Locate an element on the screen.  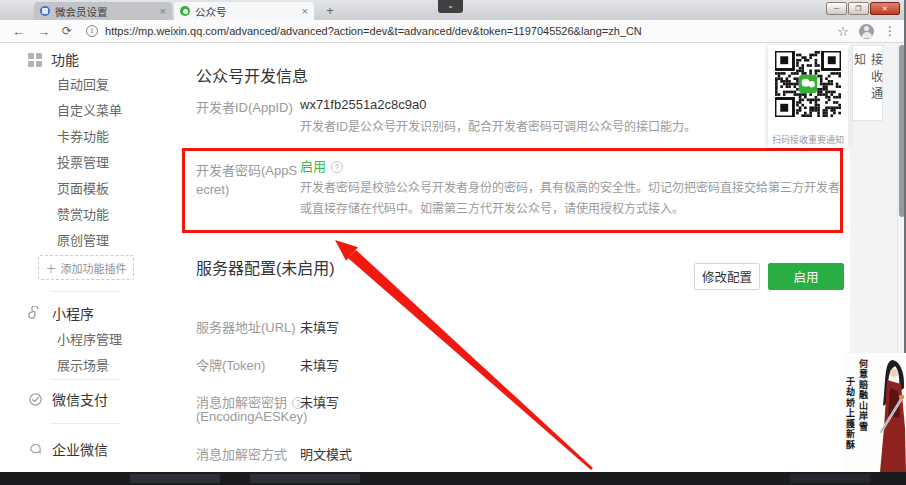
address-bar: ← → ⟳ i https://mp.weixin.qq.com/advance… is located at coordinates (453, 32).